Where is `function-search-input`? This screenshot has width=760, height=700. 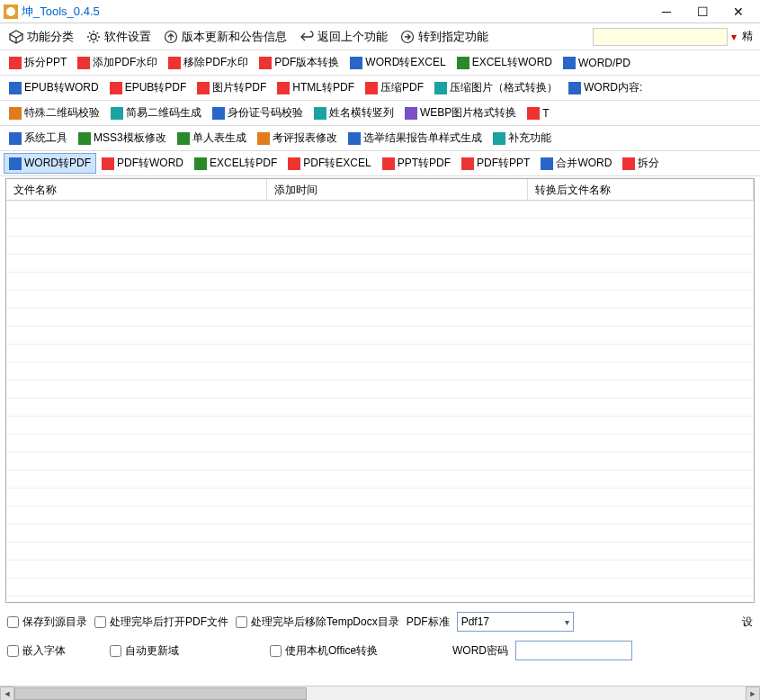
function-search-input is located at coordinates (660, 37).